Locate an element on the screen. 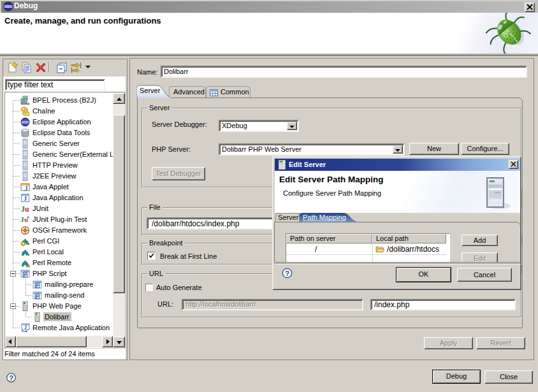 This screenshot has width=538, height=392. svg-text: Path Mapping is located at coordinates (324, 217).